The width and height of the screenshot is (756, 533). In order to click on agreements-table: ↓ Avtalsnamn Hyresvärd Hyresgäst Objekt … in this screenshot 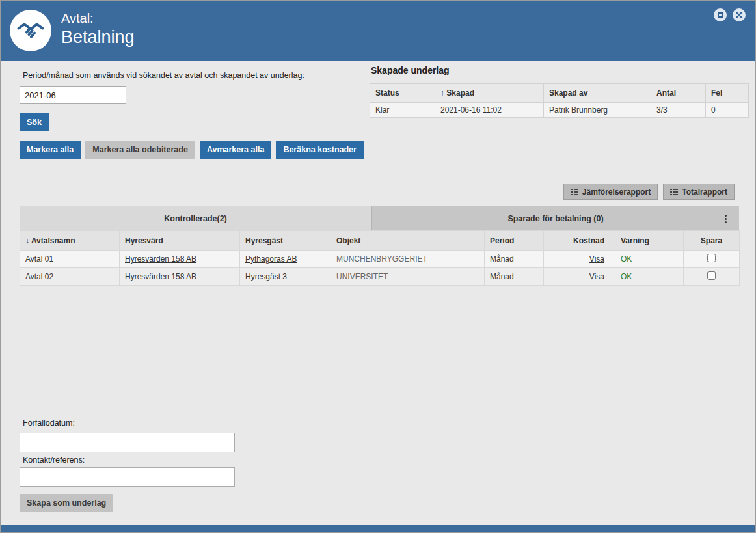, I will do `click(380, 258)`.